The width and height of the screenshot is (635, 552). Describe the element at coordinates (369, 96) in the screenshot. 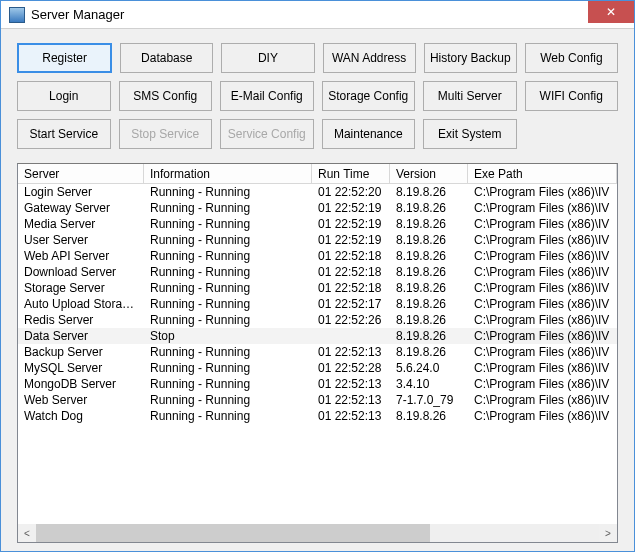

I see `storage-config-button: Storage Config` at that location.